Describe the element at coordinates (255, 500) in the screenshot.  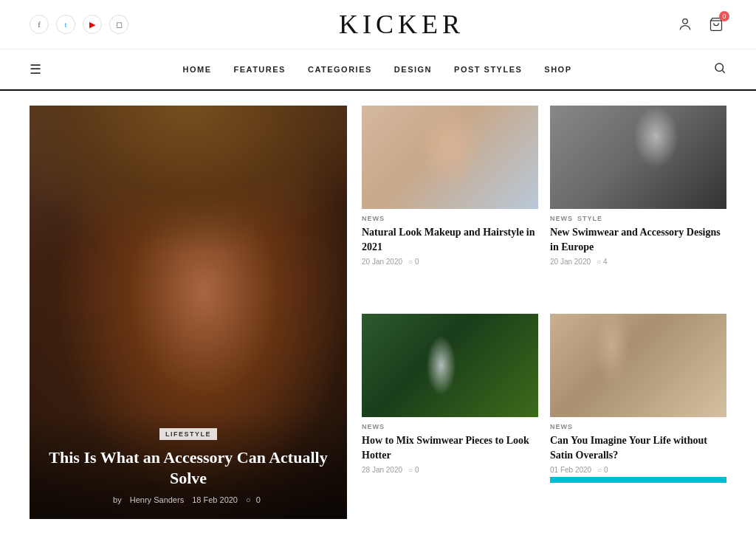
I see `featured-comments: ○ 0` at that location.